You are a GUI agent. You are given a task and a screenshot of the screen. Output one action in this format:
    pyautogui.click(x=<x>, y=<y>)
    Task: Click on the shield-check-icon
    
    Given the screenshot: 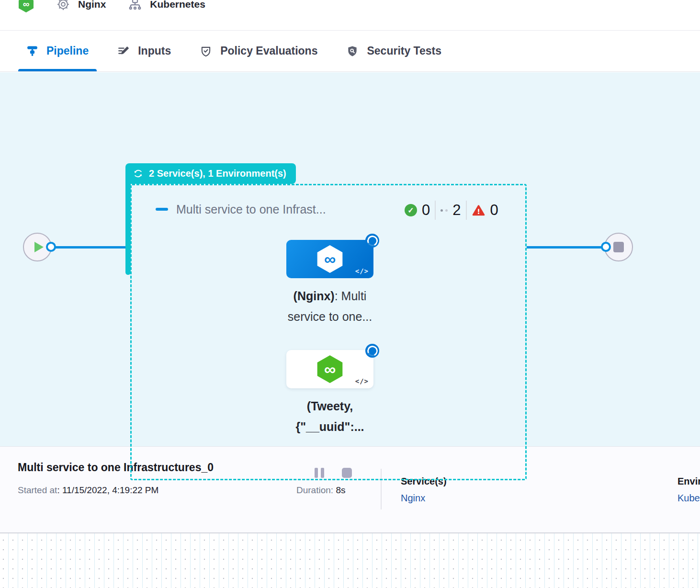 What is the action you would take?
    pyautogui.click(x=206, y=51)
    